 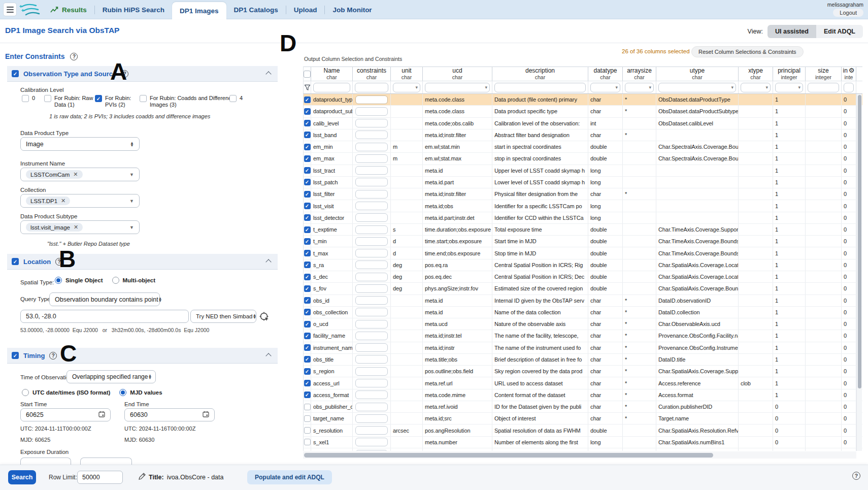 What do you see at coordinates (407, 87) in the screenshot?
I see `filter-select-unit: ▾` at bounding box center [407, 87].